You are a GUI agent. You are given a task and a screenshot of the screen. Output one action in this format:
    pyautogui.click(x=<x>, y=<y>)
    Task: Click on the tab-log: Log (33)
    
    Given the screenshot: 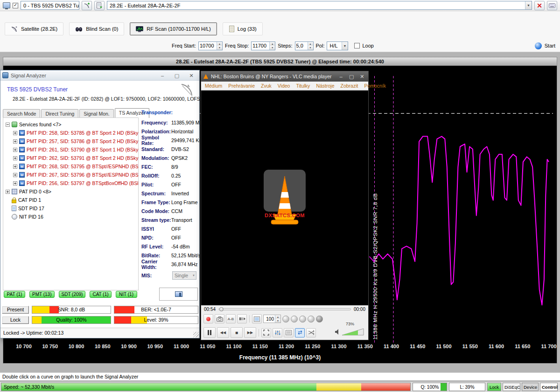 What is the action you would take?
    pyautogui.click(x=243, y=29)
    